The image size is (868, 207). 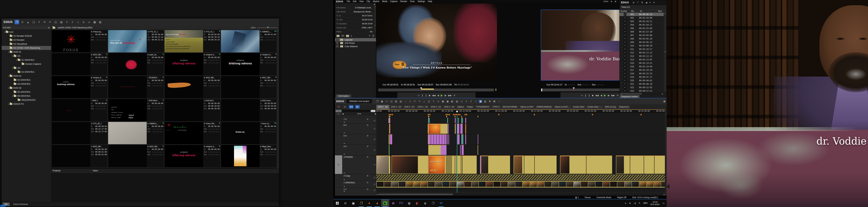 I want to click on sequence-tab: DVD 3 - 2/1, so click(x=436, y=107).